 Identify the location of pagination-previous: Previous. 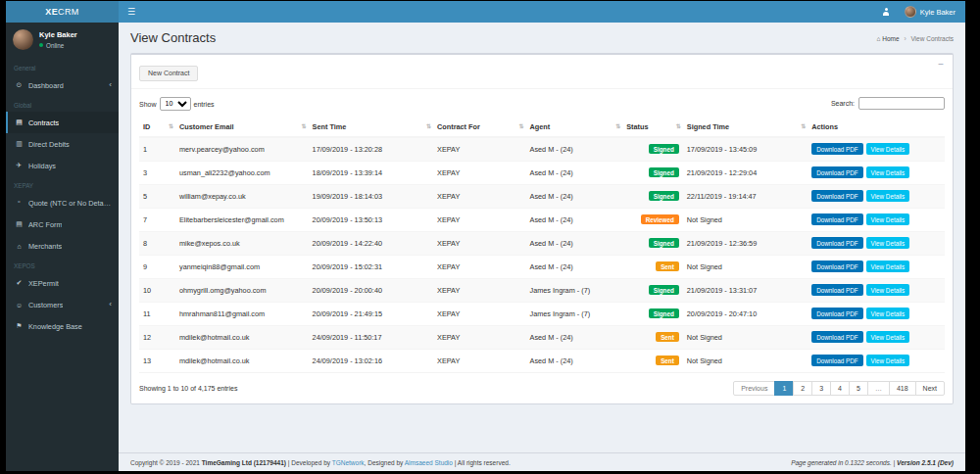
(755, 388).